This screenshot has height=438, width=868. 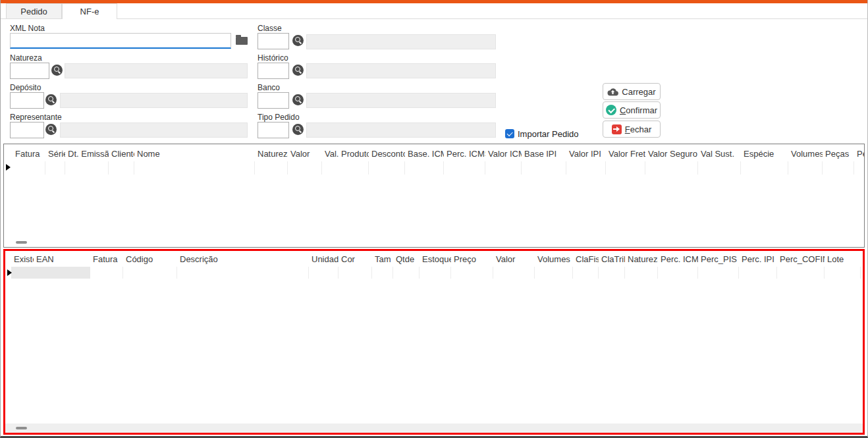 What do you see at coordinates (626, 154) in the screenshot?
I see `column-header: Valor Frete` at bounding box center [626, 154].